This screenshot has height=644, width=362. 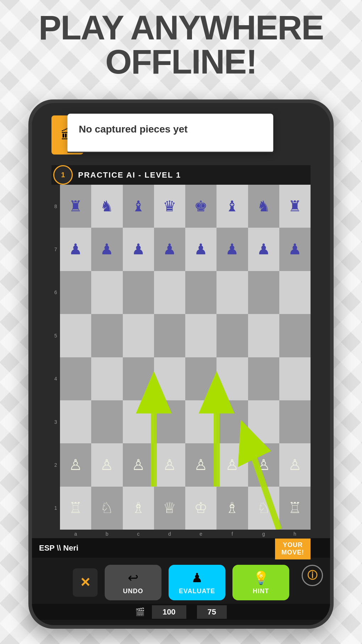 I want to click on rank-8: 8, so click(x=56, y=206).